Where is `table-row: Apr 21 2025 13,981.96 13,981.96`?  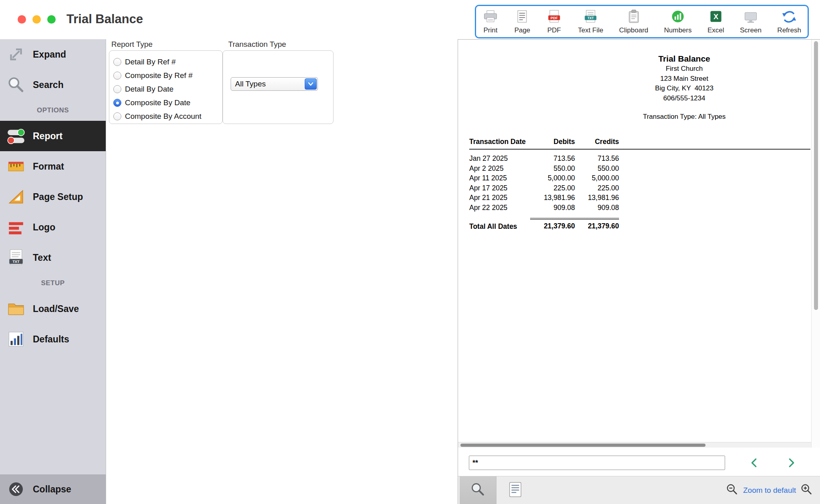
table-row: Apr 21 2025 13,981.96 13,981.96 is located at coordinates (640, 198).